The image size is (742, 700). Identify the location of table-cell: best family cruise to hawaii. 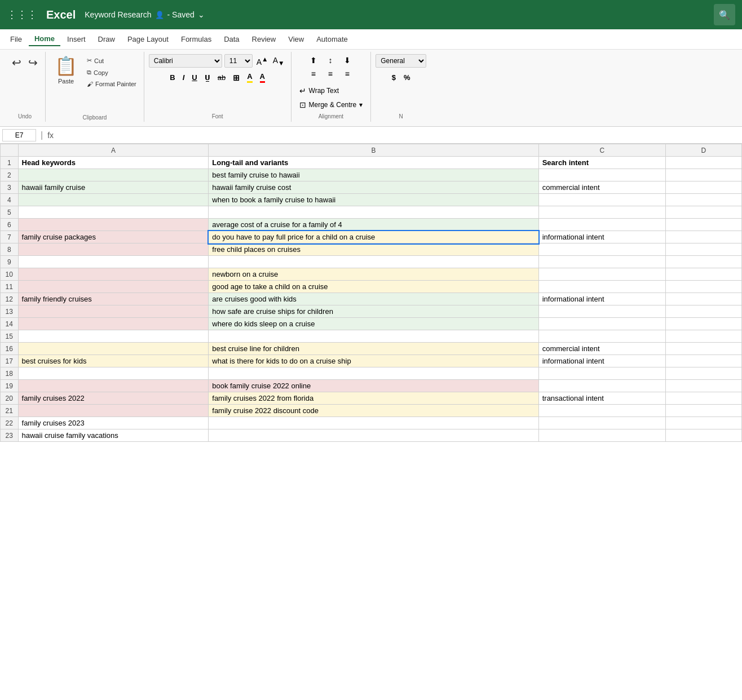
(373, 175).